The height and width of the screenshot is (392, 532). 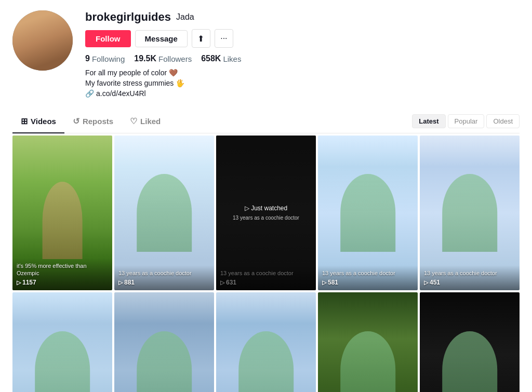 What do you see at coordinates (302, 83) in the screenshot?
I see `bio-line-2: My favorite stress gummies 🖐` at bounding box center [302, 83].